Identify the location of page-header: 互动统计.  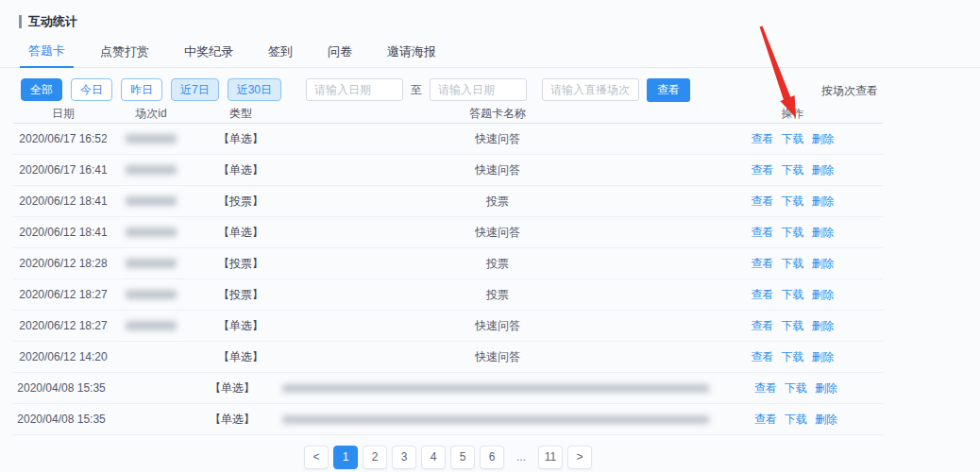
(490, 15).